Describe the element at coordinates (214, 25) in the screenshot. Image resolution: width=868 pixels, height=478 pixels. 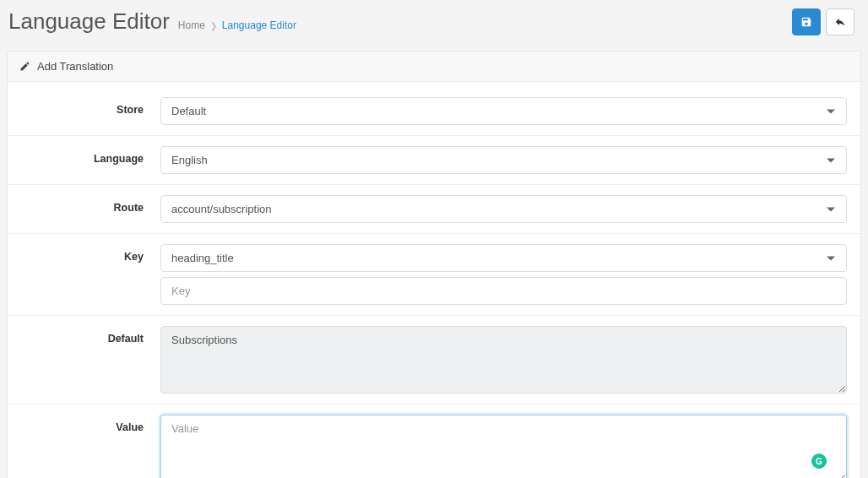
I see `chevron-right-icon: ❯` at that location.